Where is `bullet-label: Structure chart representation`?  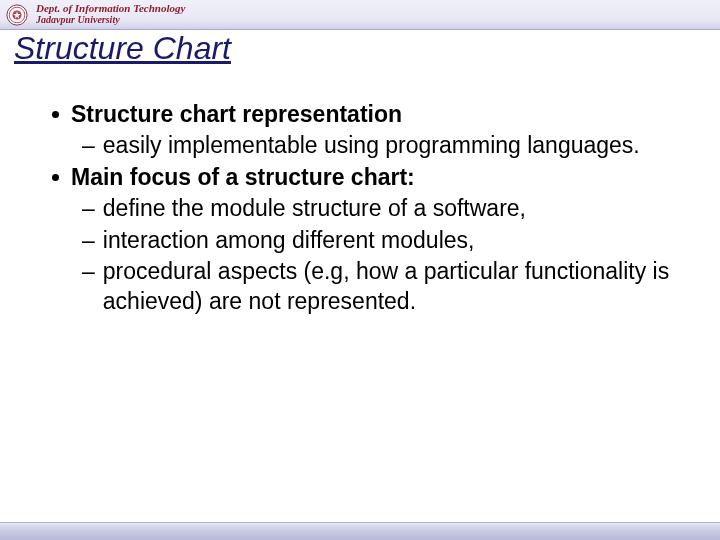 bullet-label: Structure chart representation is located at coordinates (236, 114).